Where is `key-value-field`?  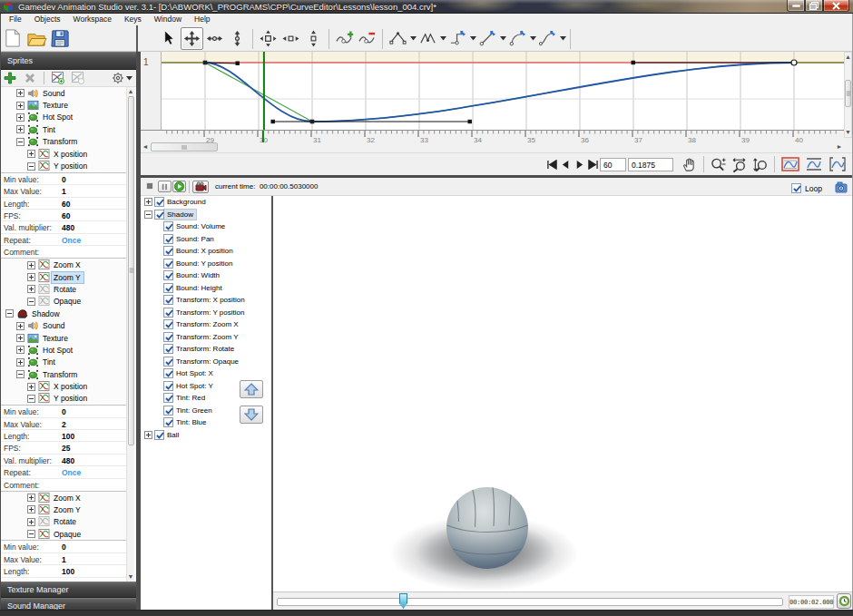
key-value-field is located at coordinates (651, 165).